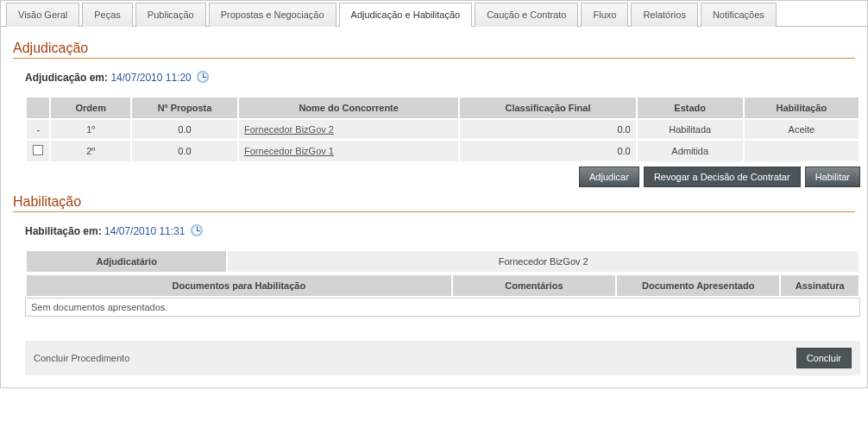 The height and width of the screenshot is (434, 868). I want to click on cell-select: -, so click(38, 129).